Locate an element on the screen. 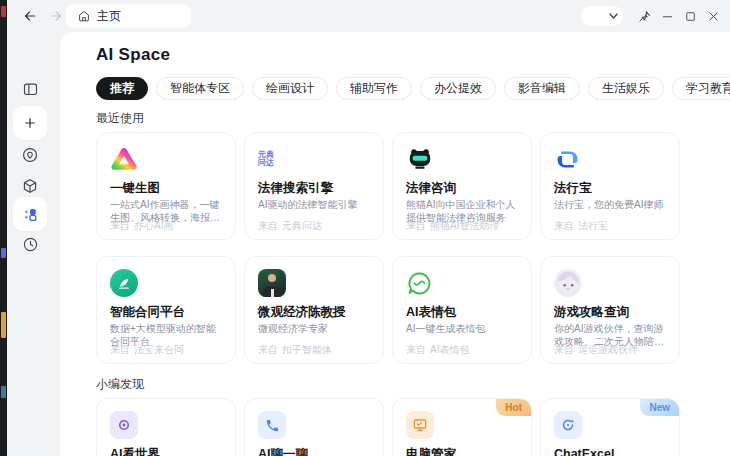  app-card-title: 游戏攻略查询 is located at coordinates (610, 312).